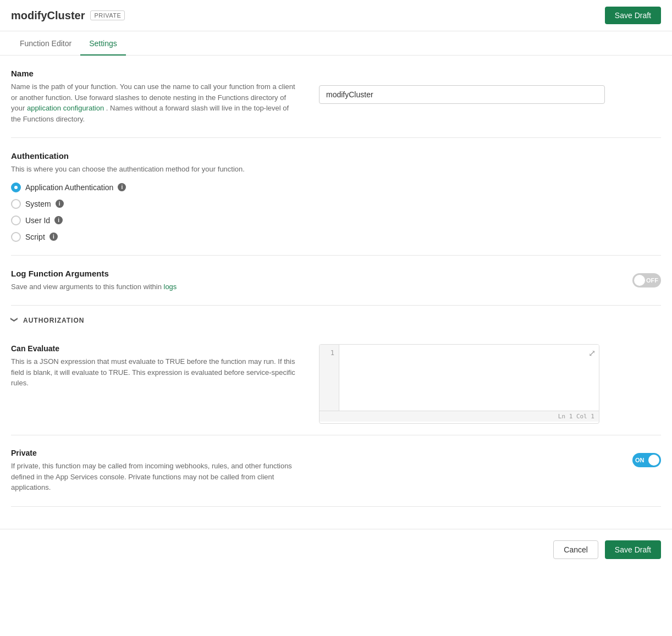 The width and height of the screenshot is (672, 636). Describe the element at coordinates (336, 550) in the screenshot. I see `footer-actions: Cancel Save Draft` at that location.